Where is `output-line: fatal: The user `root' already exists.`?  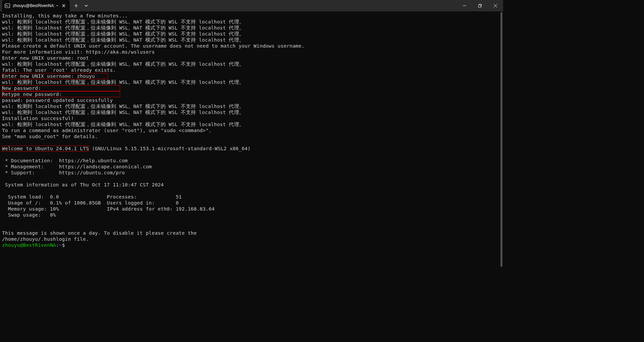 output-line: fatal: The user `root' already exists. is located at coordinates (59, 70).